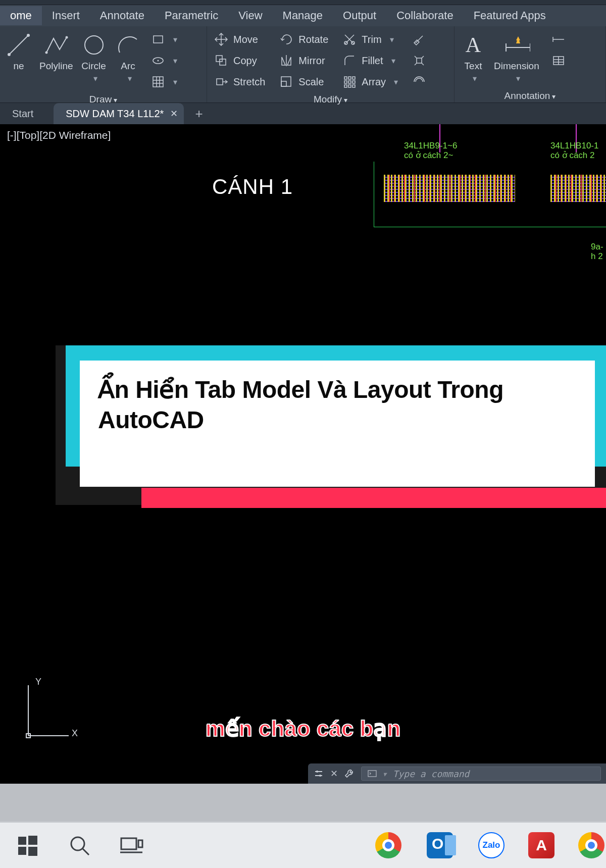 Image resolution: width=606 pixels, height=868 pixels. I want to click on terminal-icon, so click(372, 774).